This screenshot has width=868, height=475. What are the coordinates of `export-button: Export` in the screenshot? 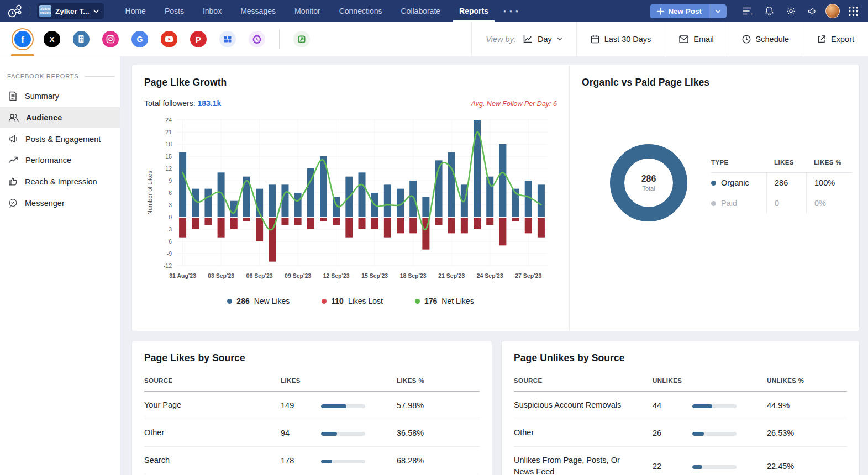 It's located at (835, 39).